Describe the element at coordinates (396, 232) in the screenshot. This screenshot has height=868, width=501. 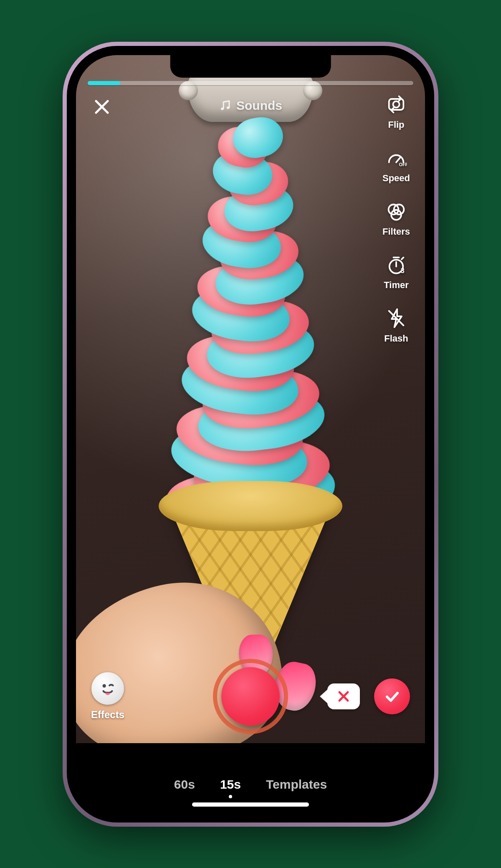
I see `filters-label: Filters` at that location.